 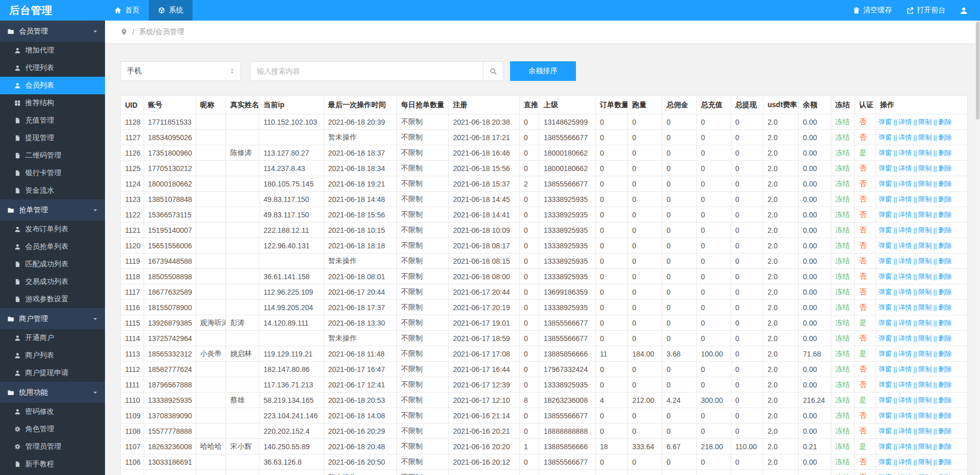 I want to click on vertical-scrollbar, so click(x=978, y=248).